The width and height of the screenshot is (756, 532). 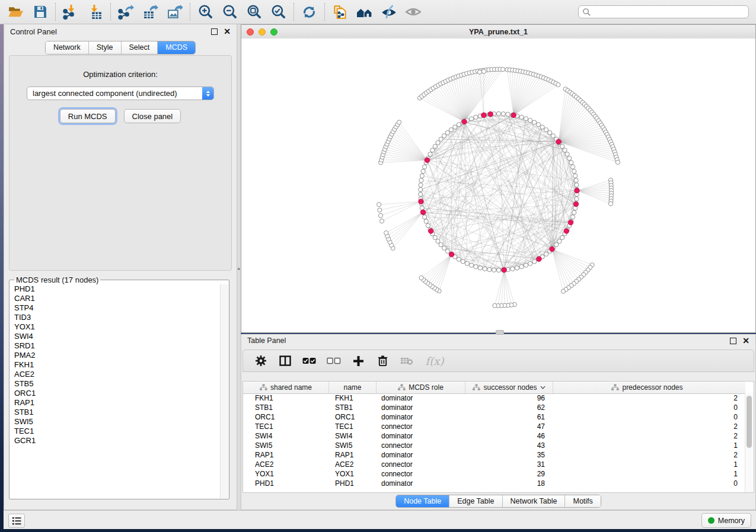 I want to click on mcds-result-list: PHD1CAR1STP4TID3YOX1SWI4SRD1PMA2FKH1ACE2…, so click(x=115, y=391).